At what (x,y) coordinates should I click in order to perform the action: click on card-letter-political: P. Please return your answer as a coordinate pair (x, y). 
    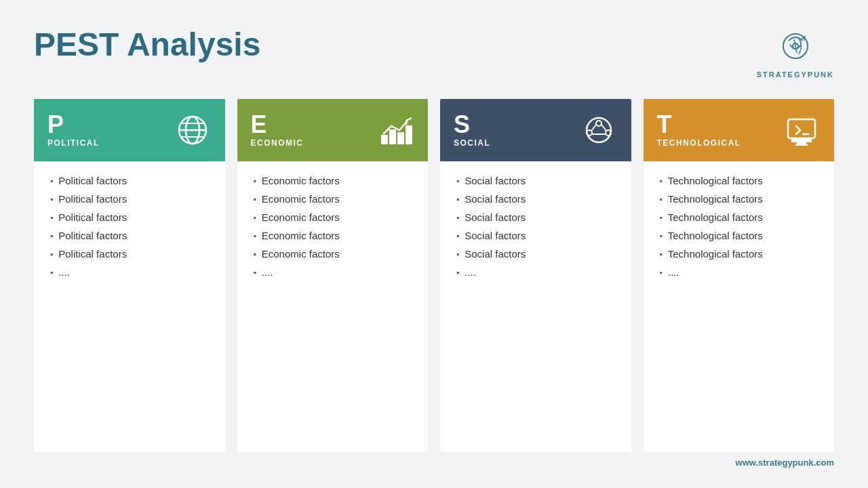
    Looking at the image, I should click on (73, 125).